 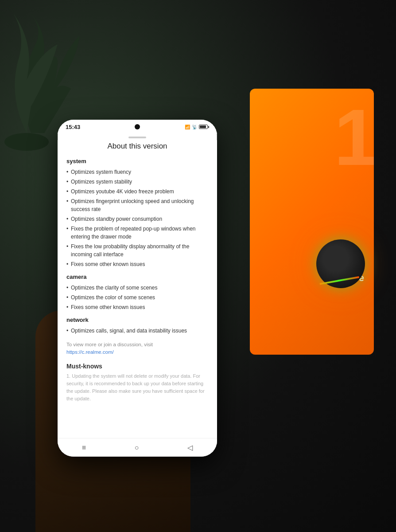 What do you see at coordinates (90, 352) in the screenshot?
I see `discussion-link: https://c.realme.com/` at bounding box center [90, 352].